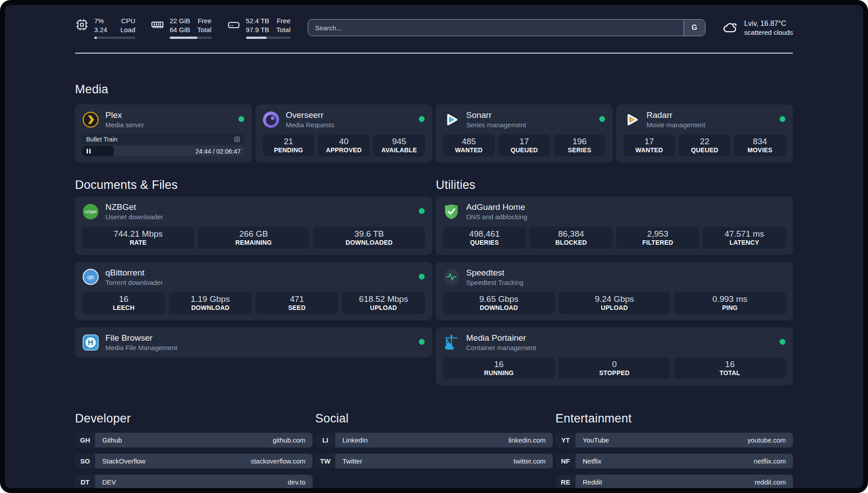 This screenshot has width=868, height=493. What do you see at coordinates (499, 299) in the screenshot?
I see `stat-value: 9.65 Gbps` at bounding box center [499, 299].